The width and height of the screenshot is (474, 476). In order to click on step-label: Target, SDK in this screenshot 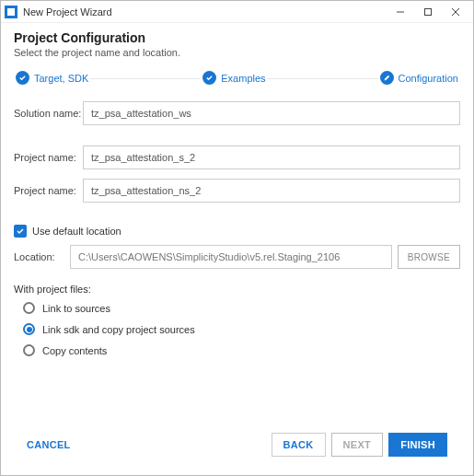, I will do `click(61, 78)`.